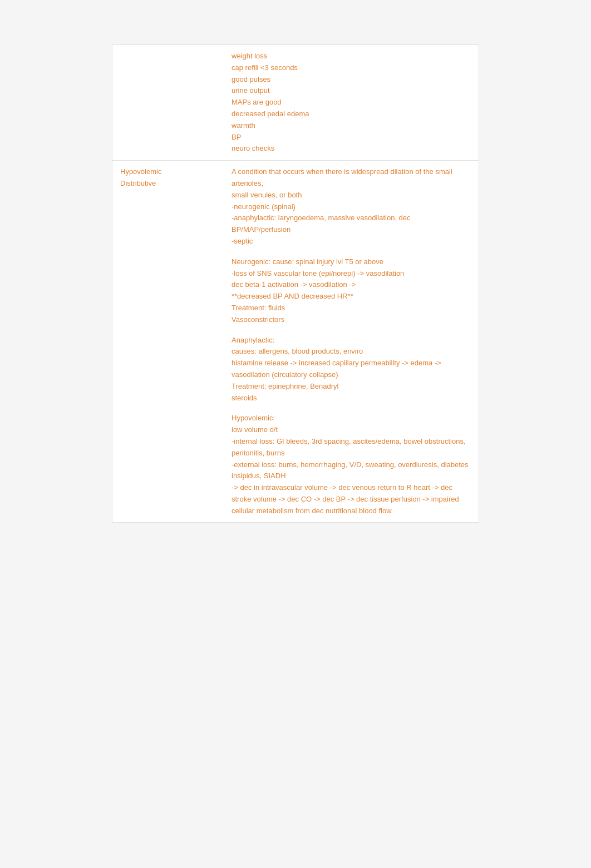 The height and width of the screenshot is (868, 591). What do you see at coordinates (351, 102) in the screenshot?
I see `right-text-block-1: weight loss cap refill <3 seconds good p…` at bounding box center [351, 102].